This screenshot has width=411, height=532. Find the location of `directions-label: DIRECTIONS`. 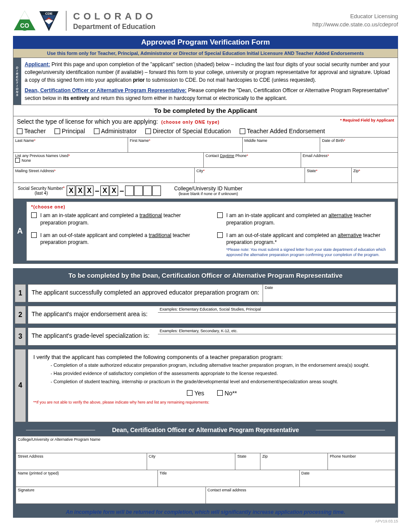

directions-label: DIRECTIONS is located at coordinates (17, 81).